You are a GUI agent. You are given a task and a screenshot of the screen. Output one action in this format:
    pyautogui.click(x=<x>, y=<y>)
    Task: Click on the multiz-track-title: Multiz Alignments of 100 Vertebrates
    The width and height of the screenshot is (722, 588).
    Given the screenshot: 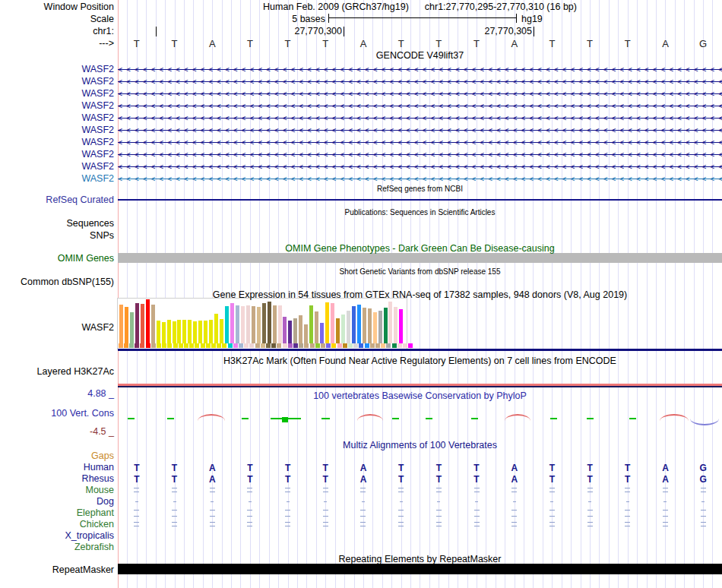 What is the action you would take?
    pyautogui.click(x=420, y=445)
    